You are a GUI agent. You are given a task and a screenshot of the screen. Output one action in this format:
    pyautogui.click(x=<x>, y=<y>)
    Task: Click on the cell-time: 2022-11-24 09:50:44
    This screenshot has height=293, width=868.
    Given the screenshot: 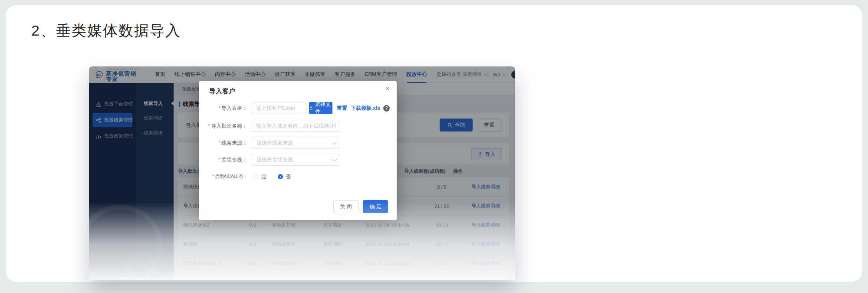 What is the action you would take?
    pyautogui.click(x=391, y=244)
    